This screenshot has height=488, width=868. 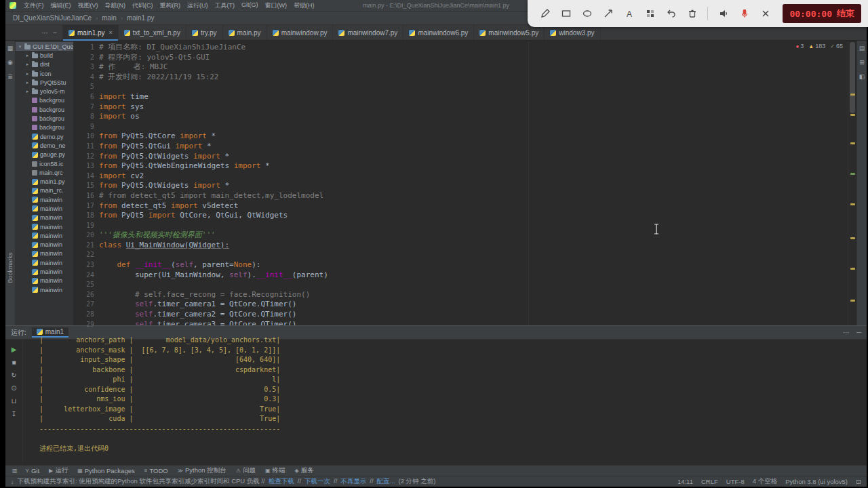 What do you see at coordinates (153, 33) in the screenshot?
I see `editor-tab: txt_to_xml_n.py` at bounding box center [153, 33].